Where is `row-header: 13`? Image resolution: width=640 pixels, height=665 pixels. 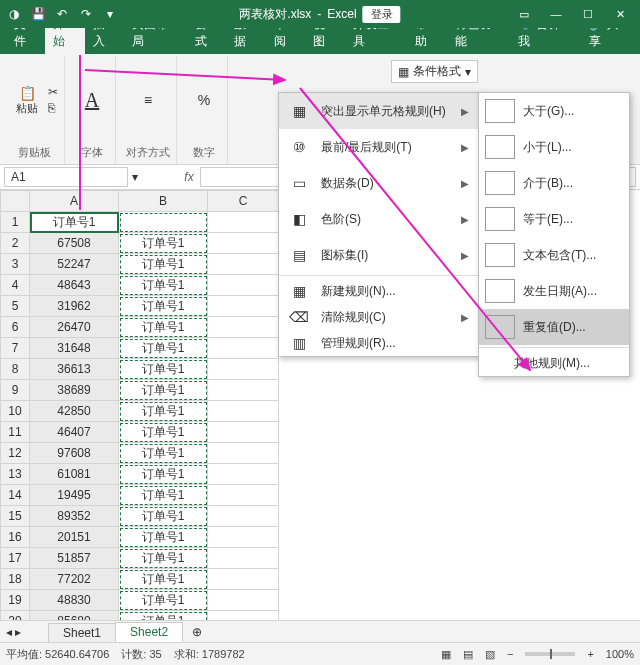
row-header: 13 is located at coordinates (16, 474).